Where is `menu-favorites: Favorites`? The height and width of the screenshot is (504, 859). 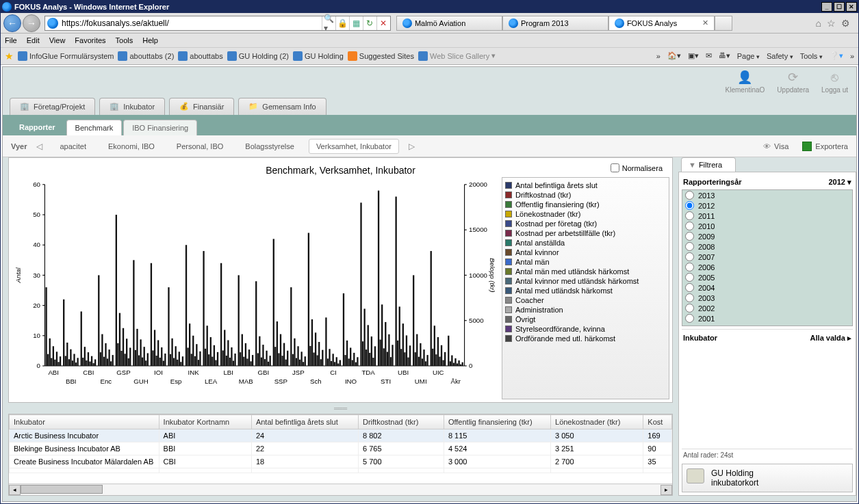 menu-favorites: Favorites is located at coordinates (90, 40).